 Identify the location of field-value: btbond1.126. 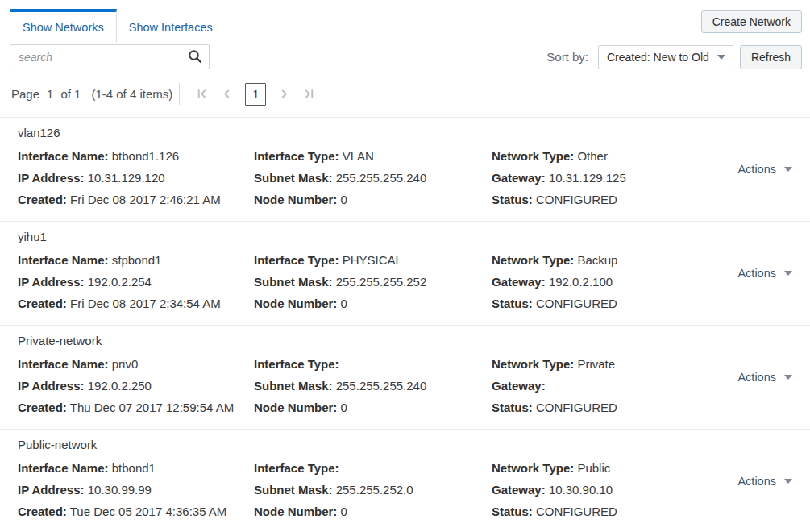
(145, 156).